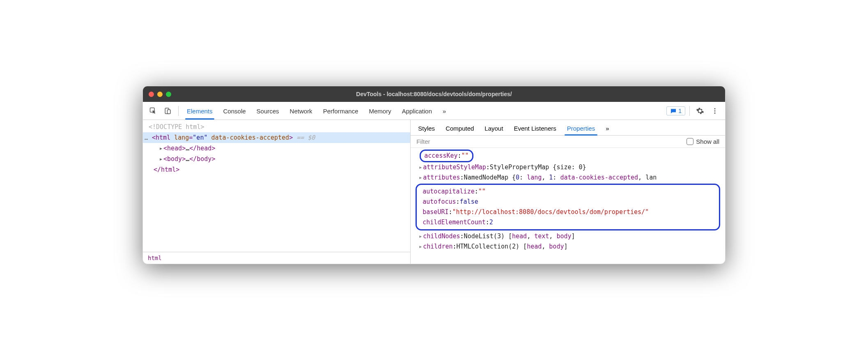  Describe the element at coordinates (460, 129) in the screenshot. I see `tab-computed: Computed` at that location.